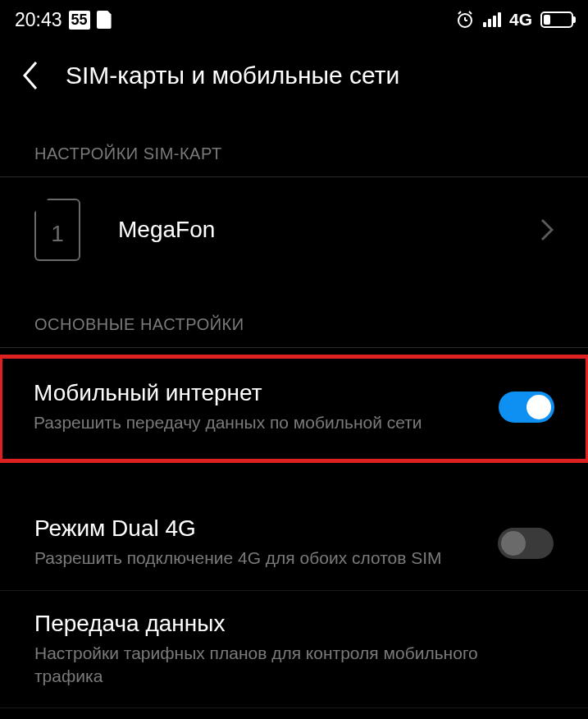 The height and width of the screenshot is (719, 588). I want to click on section-header-main: ОСНОВНЫЕ НАСТРОЙКИ, so click(294, 315).